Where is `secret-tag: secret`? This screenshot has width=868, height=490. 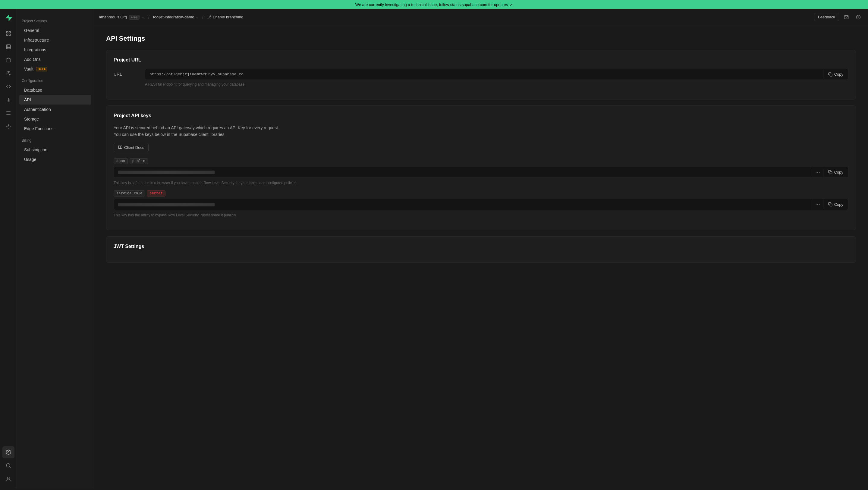 secret-tag: secret is located at coordinates (156, 193).